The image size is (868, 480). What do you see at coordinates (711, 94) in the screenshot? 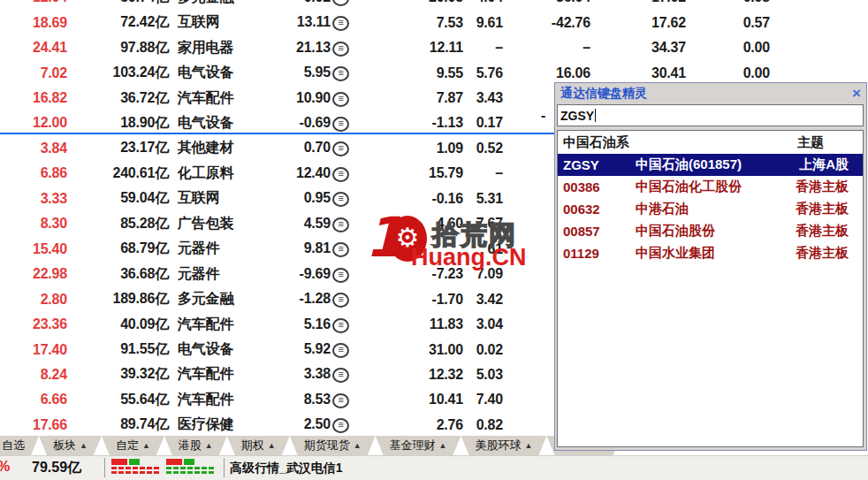
I see `dialog-titlebar: 通达信键盘精灵 ×` at bounding box center [711, 94].